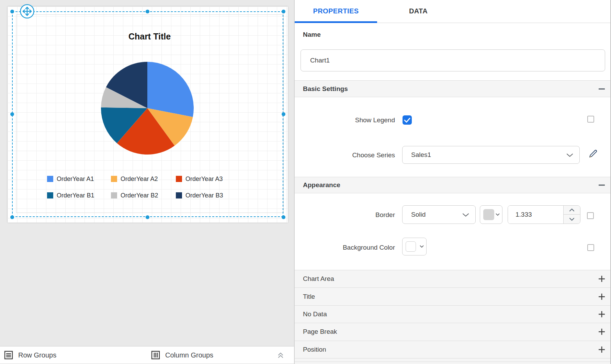 Image resolution: width=611 pixels, height=364 pixels. What do you see at coordinates (418, 12) in the screenshot?
I see `tab-data: DATA` at bounding box center [418, 12].